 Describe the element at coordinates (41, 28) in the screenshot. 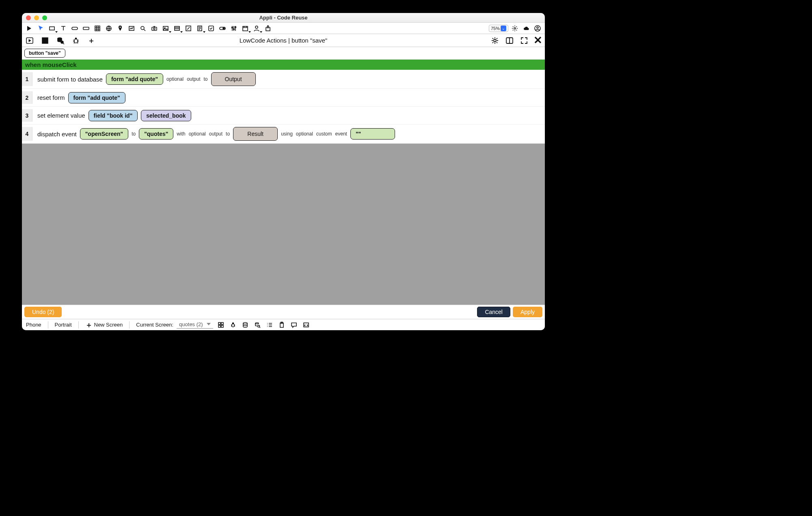

I see `pointer-icon` at that location.